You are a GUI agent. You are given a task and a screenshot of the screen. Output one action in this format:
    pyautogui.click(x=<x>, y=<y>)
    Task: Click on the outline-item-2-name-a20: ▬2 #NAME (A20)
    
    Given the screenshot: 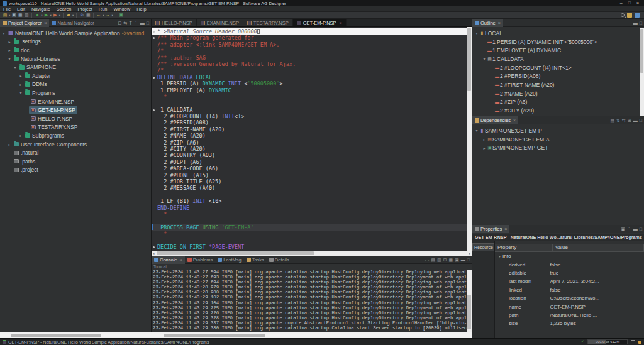 What is the action you would take?
    pyautogui.click(x=556, y=94)
    